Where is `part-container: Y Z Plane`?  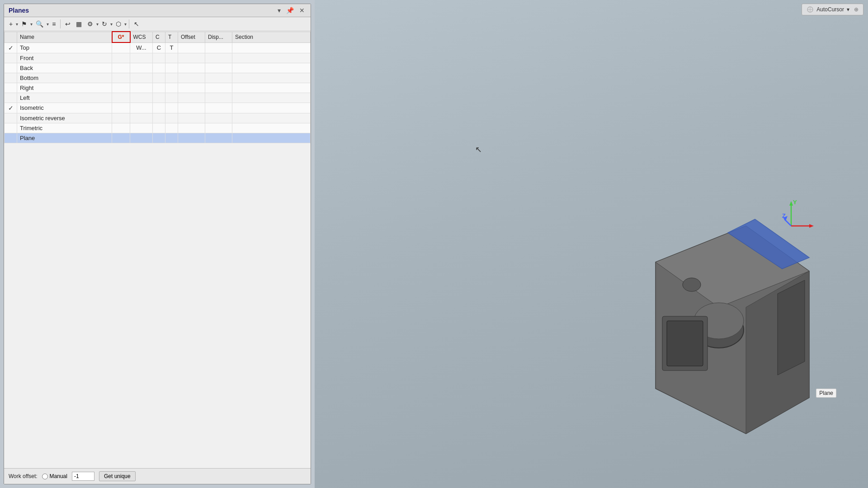
part-container: Y Z Plane is located at coordinates (732, 316).